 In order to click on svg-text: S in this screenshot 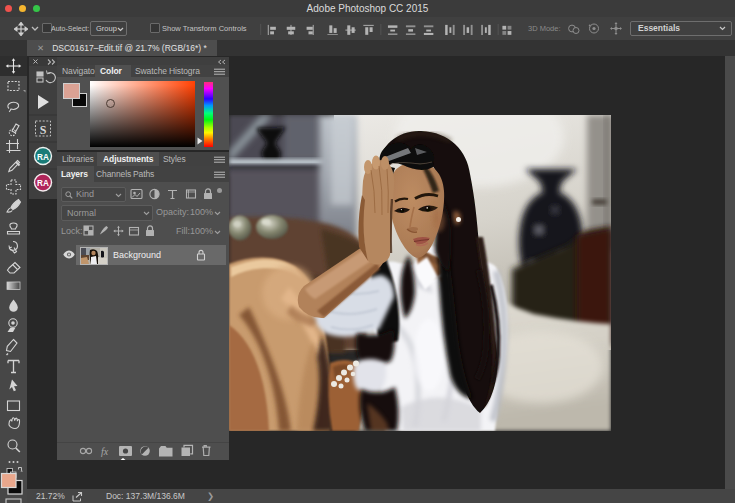, I will do `click(44, 130)`.